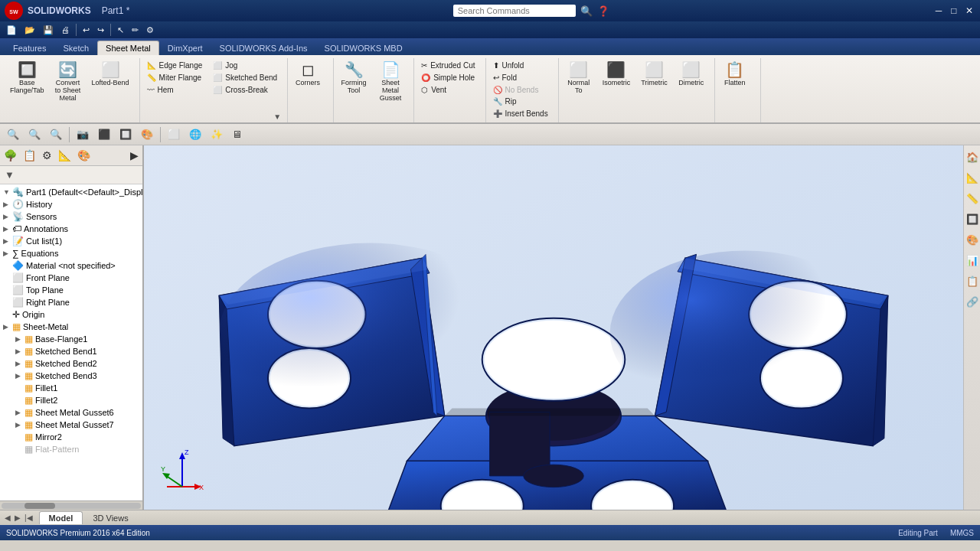  Describe the element at coordinates (245, 66) in the screenshot. I see `jog-button: ⬜ Jog` at that location.